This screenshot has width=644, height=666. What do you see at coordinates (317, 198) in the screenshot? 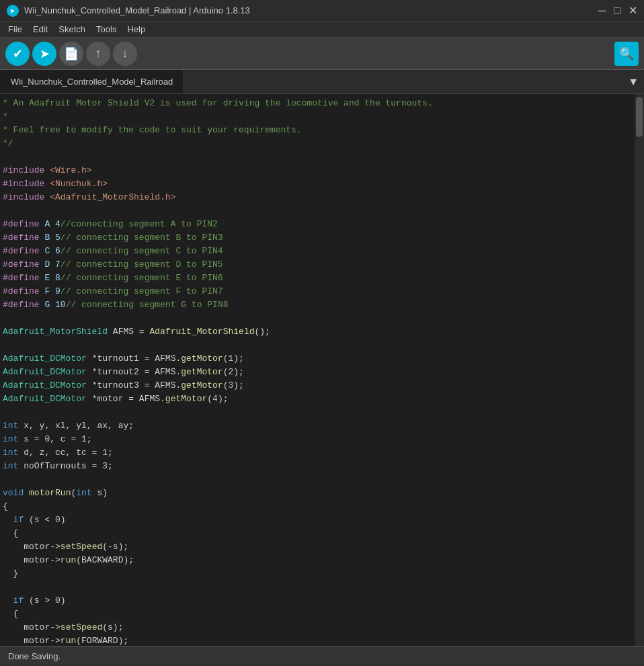
I see `code-line: #include <Adafruit_MotorShield.h>` at bounding box center [317, 198].